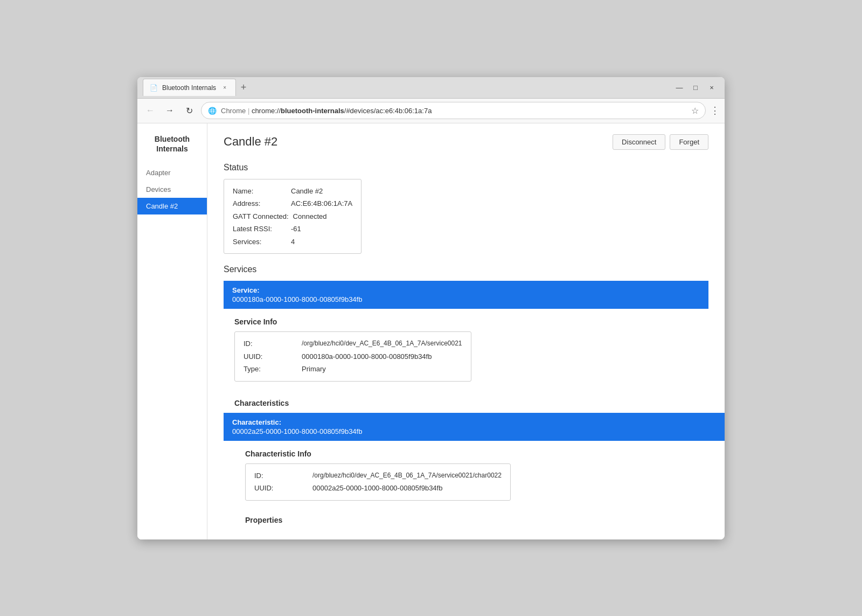 This screenshot has height=616, width=862. What do you see at coordinates (466, 290) in the screenshot?
I see `service-bar-label: Service:` at bounding box center [466, 290].